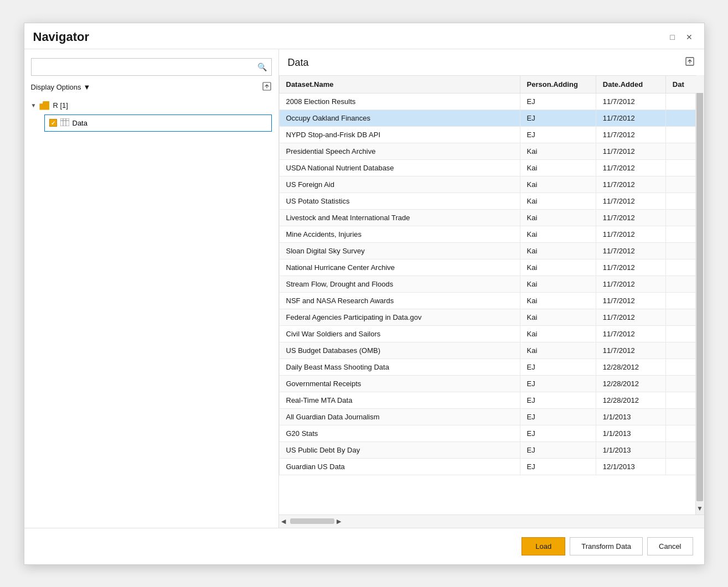  I want to click on table-row: Governmental ReceiptsEJ12/28/2012, so click(492, 383).